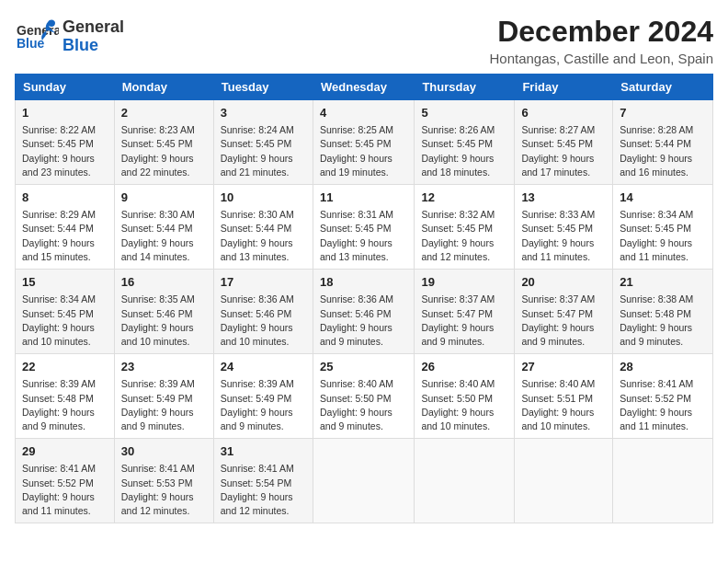  I want to click on calendar-day-cell: 27Sunrise: 8:40 AM Sunset: 5:51 PM Dayli…, so click(564, 396).